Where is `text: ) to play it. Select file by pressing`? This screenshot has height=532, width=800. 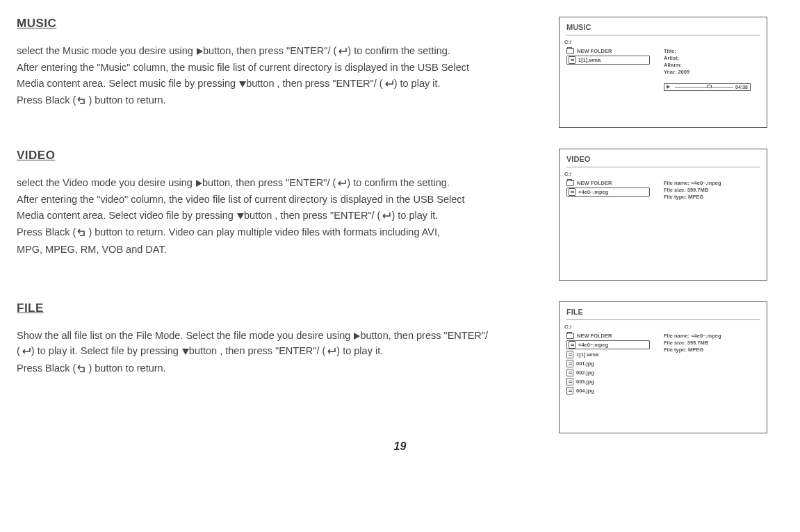 text: ) to play it. Select file by pressing is located at coordinates (106, 351).